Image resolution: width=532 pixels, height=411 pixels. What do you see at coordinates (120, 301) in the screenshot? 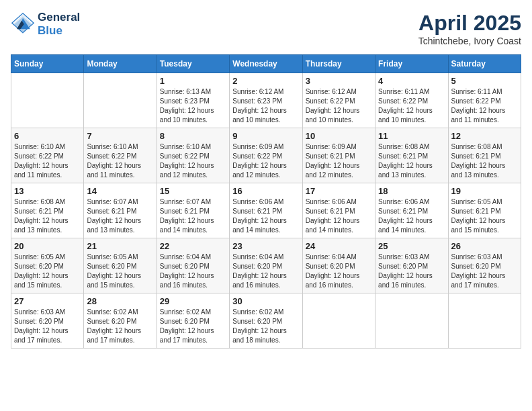
I see `day-number: 28` at bounding box center [120, 301].